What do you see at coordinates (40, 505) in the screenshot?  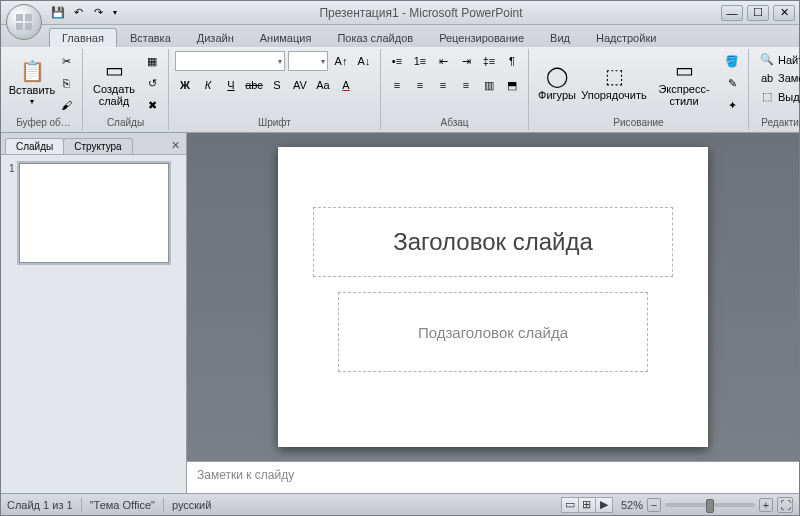 I see `status-slide-number: Слайд 1 из 1` at bounding box center [40, 505].